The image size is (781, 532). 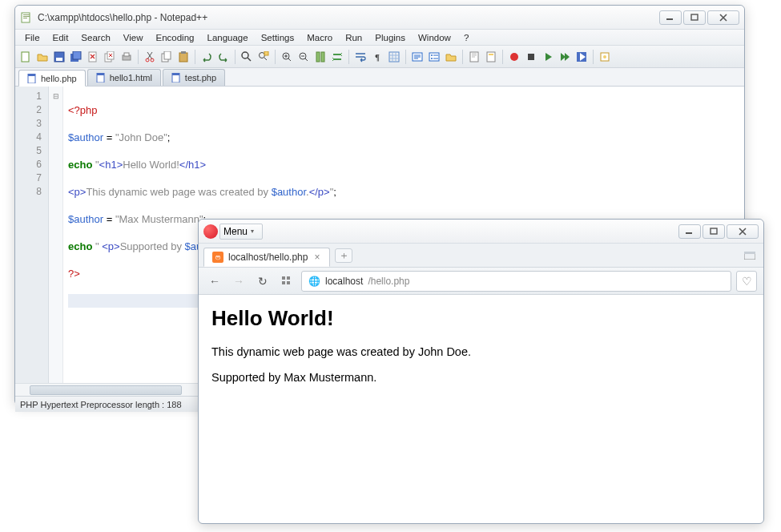 What do you see at coordinates (388, 281) in the screenshot?
I see `url-path: /hello.php` at bounding box center [388, 281].